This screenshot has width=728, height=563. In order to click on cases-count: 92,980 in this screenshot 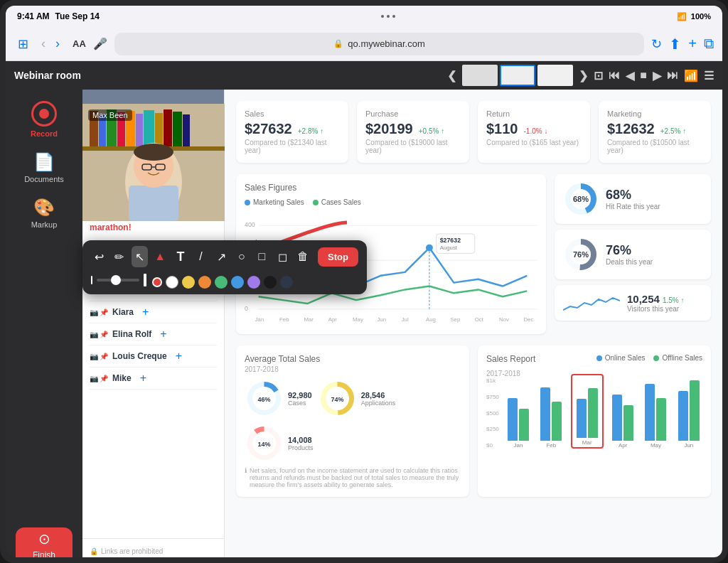, I will do `click(300, 395)`.